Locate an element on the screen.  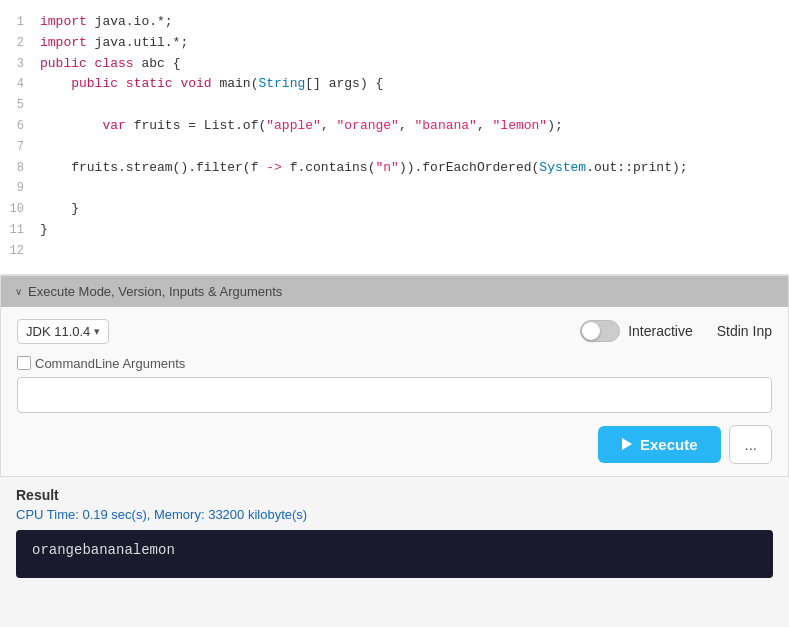
code-line: 9 is located at coordinates (394, 188).